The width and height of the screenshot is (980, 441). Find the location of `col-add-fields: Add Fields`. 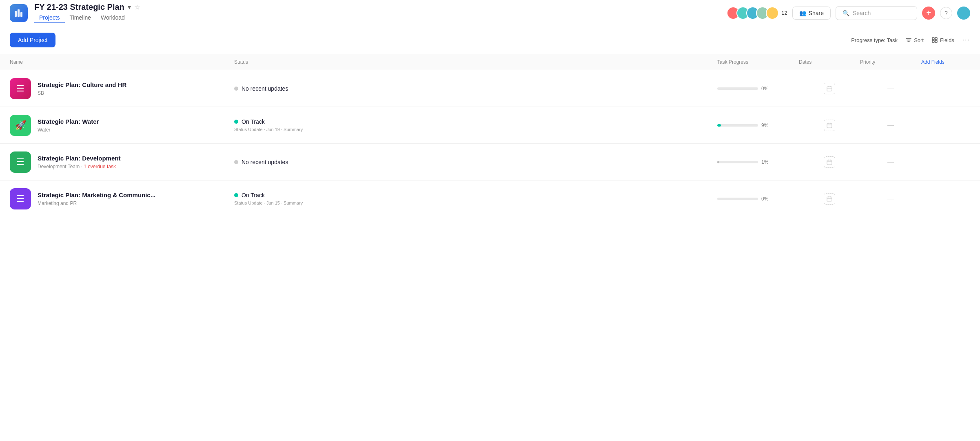

col-add-fields: Add Fields is located at coordinates (946, 62).